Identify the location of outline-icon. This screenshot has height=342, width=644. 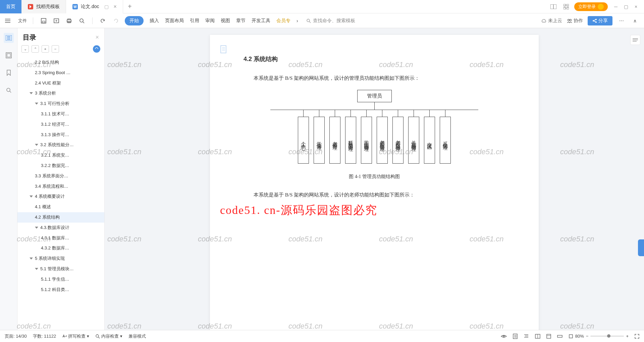
(9, 38).